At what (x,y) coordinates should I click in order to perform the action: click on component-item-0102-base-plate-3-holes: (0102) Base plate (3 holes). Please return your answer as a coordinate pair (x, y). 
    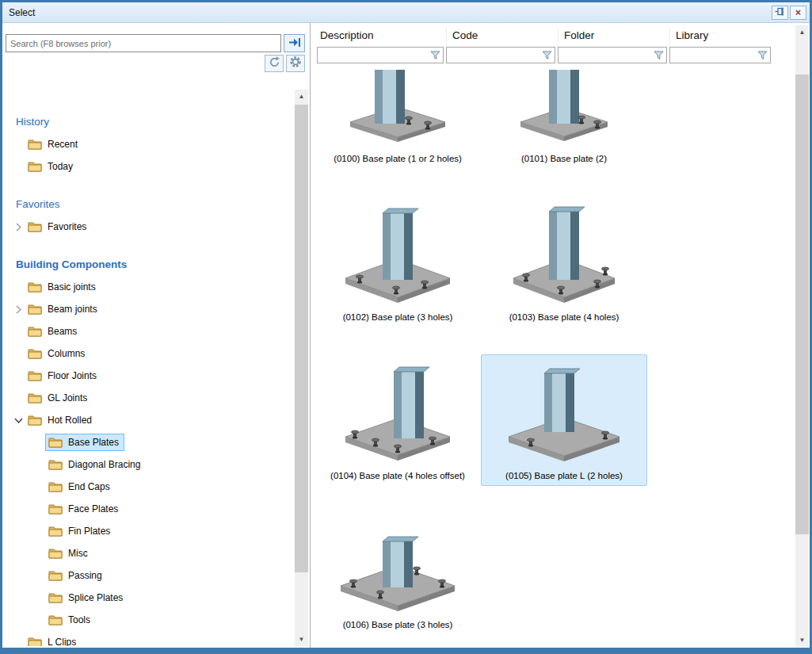
    Looking at the image, I should click on (398, 262).